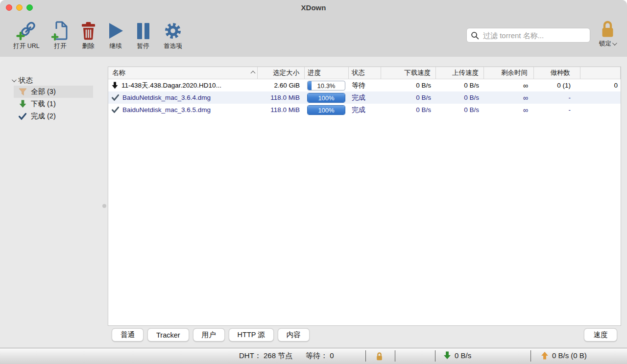 The width and height of the screenshot is (627, 364). I want to click on document-plus-icon, so click(60, 31).